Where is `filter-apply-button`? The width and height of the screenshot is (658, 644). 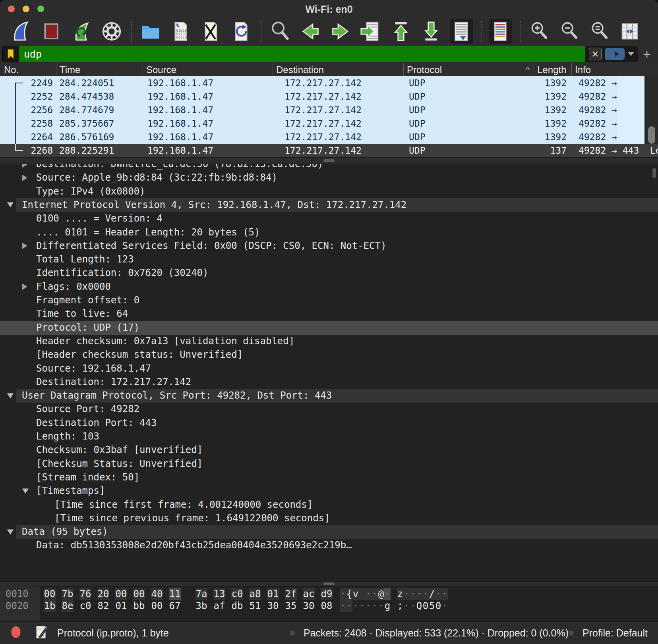 filter-apply-button is located at coordinates (615, 54).